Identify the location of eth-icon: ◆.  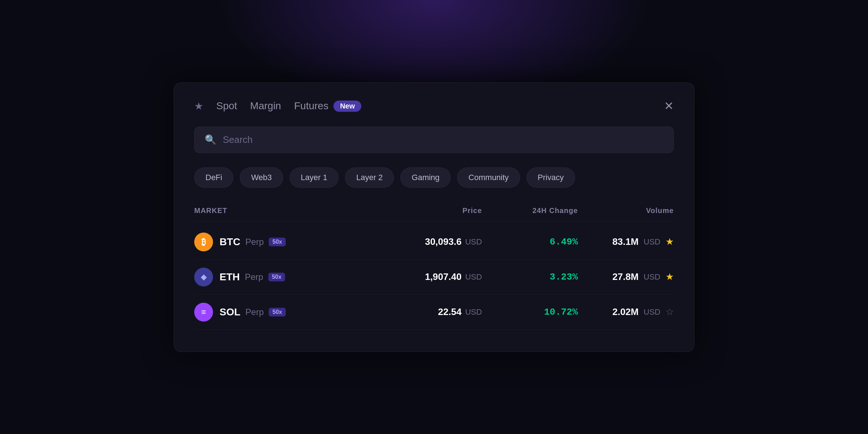
(204, 277).